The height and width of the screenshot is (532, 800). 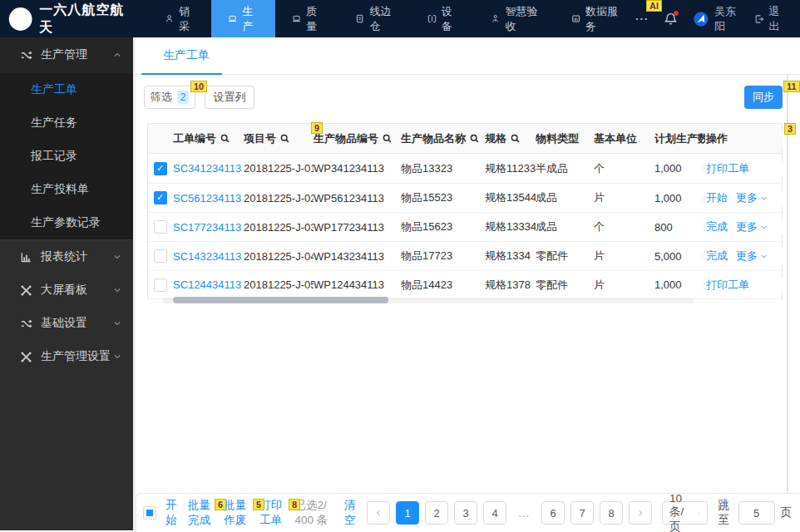 What do you see at coordinates (296, 18) in the screenshot?
I see `laptop-icon` at bounding box center [296, 18].